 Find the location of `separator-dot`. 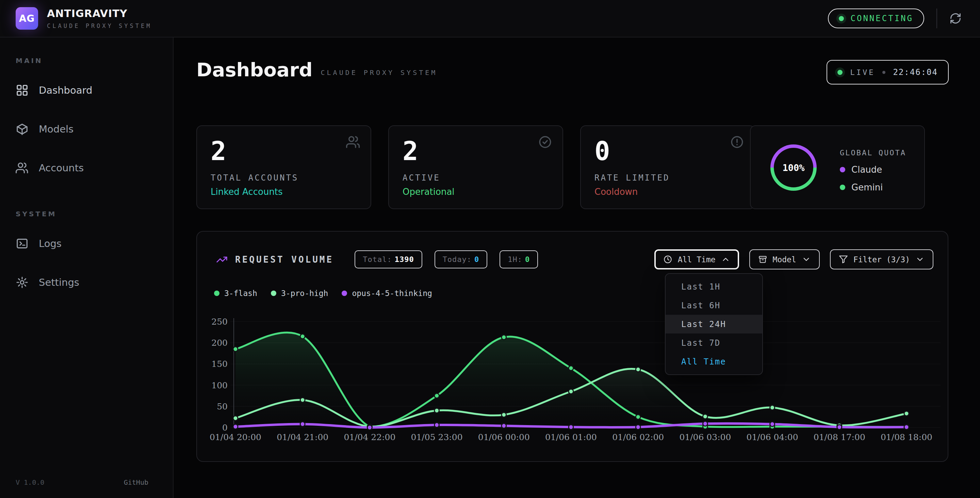

separator-dot is located at coordinates (884, 72).